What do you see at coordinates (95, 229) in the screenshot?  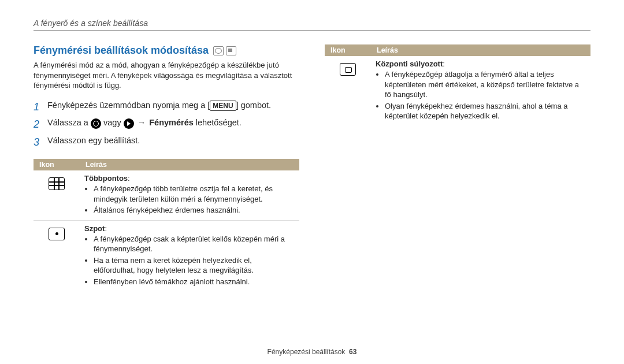 I see `row-title: Szpot` at bounding box center [95, 229].